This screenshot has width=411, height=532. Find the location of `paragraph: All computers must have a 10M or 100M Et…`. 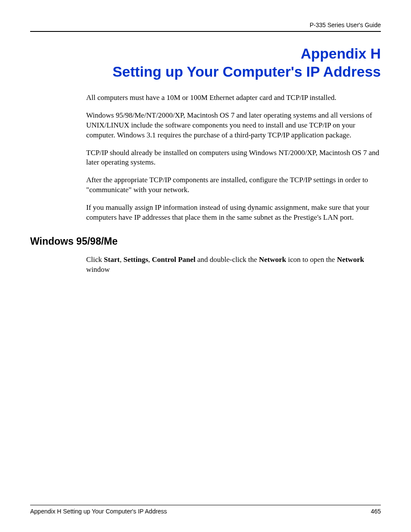

paragraph: All computers must have a 10M or 100M Et… is located at coordinates (234, 98).